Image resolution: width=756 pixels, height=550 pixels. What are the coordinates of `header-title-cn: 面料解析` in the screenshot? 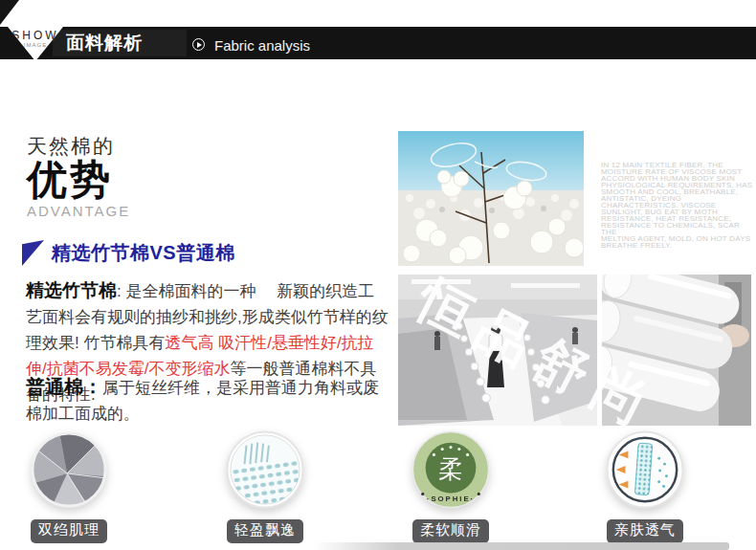 It's located at (104, 43).